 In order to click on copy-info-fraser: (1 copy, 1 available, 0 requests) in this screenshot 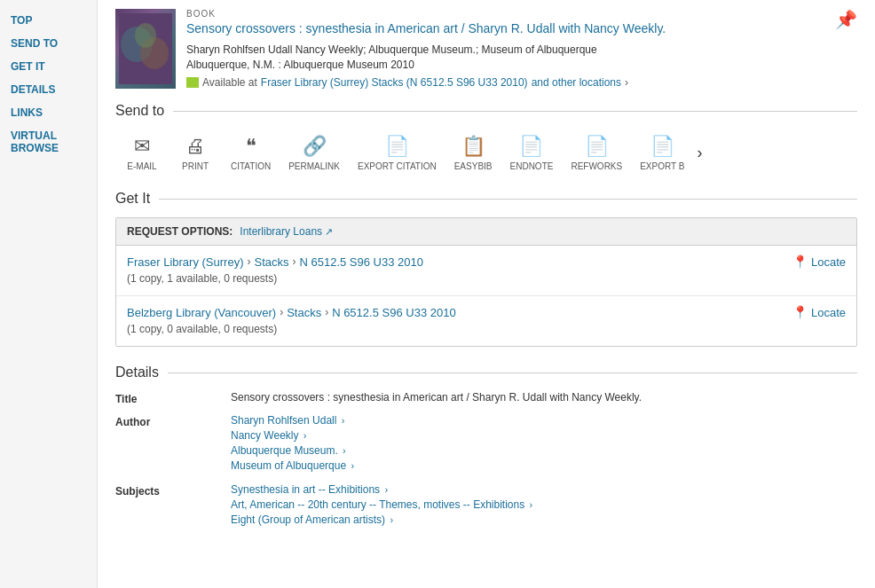, I will do `click(486, 278)`.